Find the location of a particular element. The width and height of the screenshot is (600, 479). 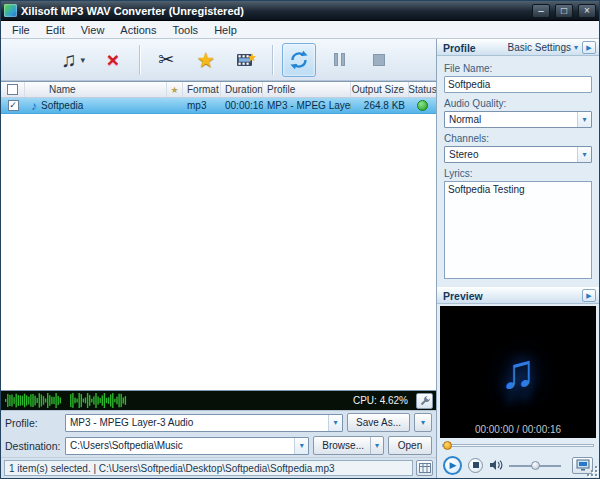

volume-thumb is located at coordinates (536, 466).